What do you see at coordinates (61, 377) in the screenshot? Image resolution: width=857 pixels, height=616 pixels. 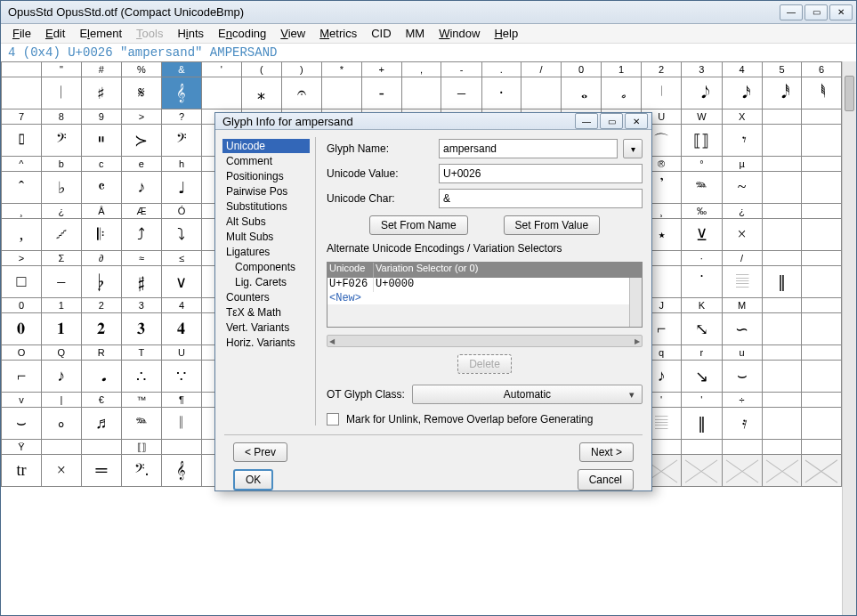 I see `glyph-cell: ♪` at bounding box center [61, 377].